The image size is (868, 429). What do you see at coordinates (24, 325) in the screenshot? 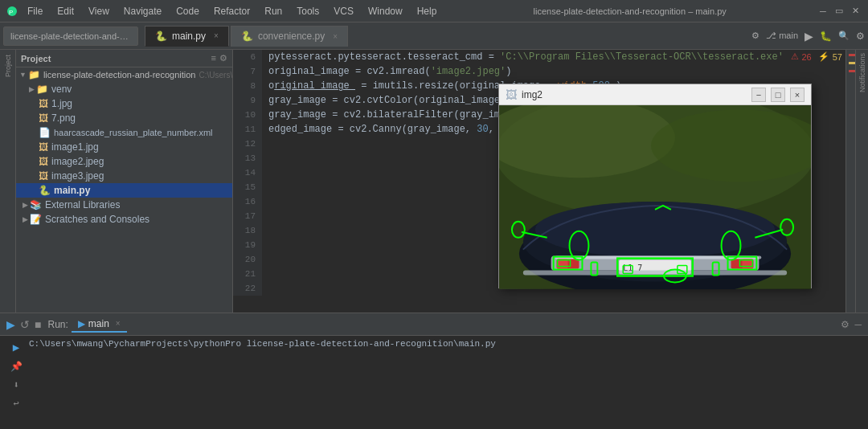
I see `run-left-icons: ▶ ↺ ■` at bounding box center [24, 325].